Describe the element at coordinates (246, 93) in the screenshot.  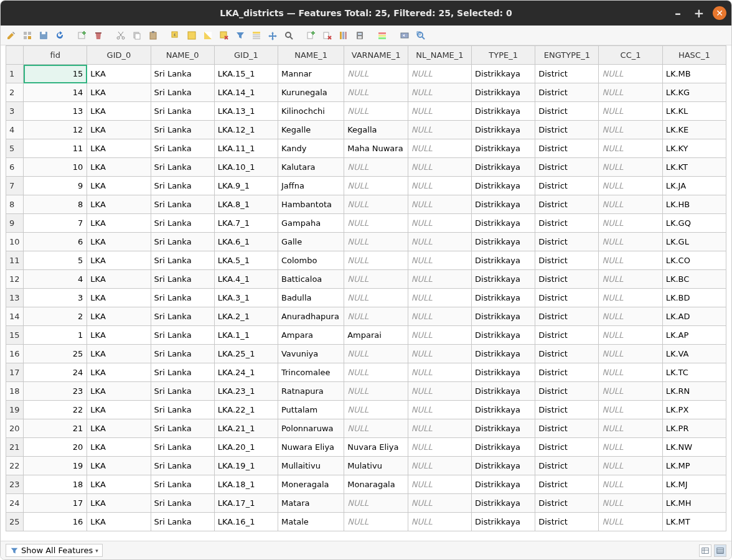
I see `cell: LKA.14_1` at that location.